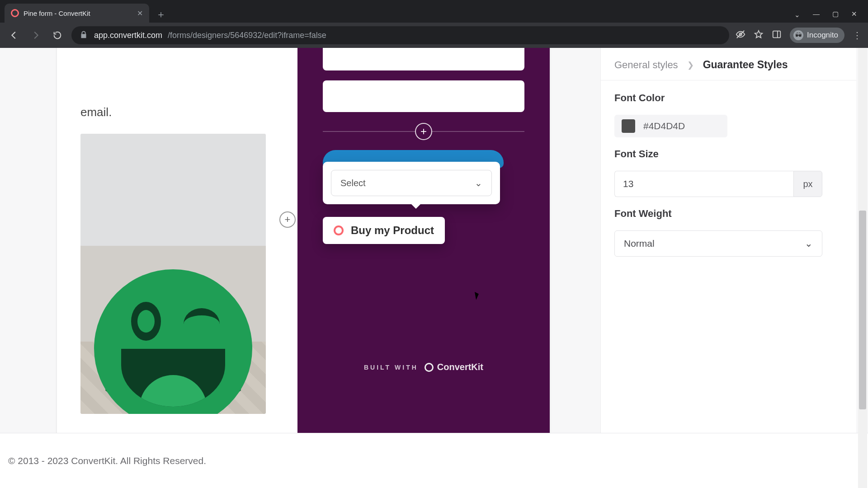  What do you see at coordinates (161, 14) in the screenshot?
I see `new-tab-button: ＋` at bounding box center [161, 14].